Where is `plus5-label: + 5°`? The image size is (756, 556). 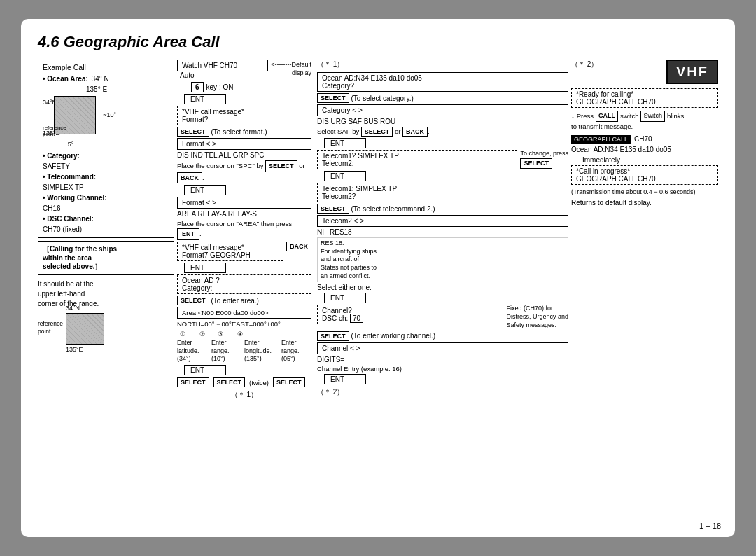 plus5-label: + 5° is located at coordinates (68, 144).